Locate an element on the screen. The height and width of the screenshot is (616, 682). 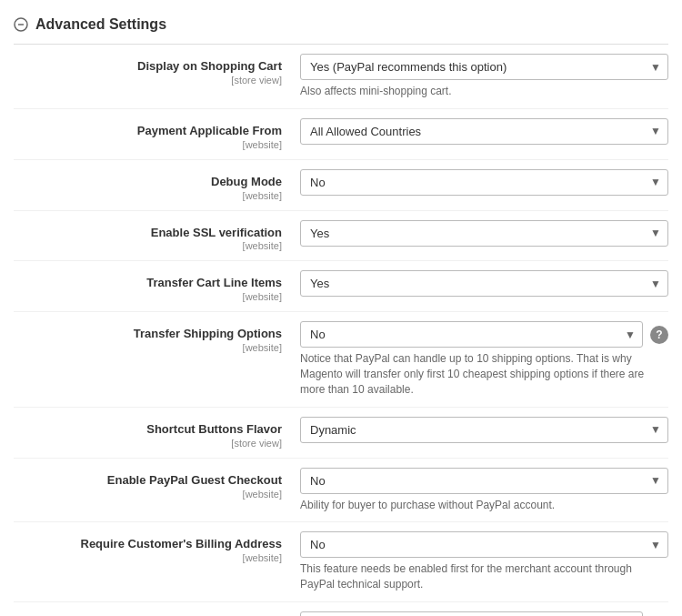
select-wrapper-billing_agreement_signup: NeverAutoAsk Customer▼ is located at coordinates (471, 613).